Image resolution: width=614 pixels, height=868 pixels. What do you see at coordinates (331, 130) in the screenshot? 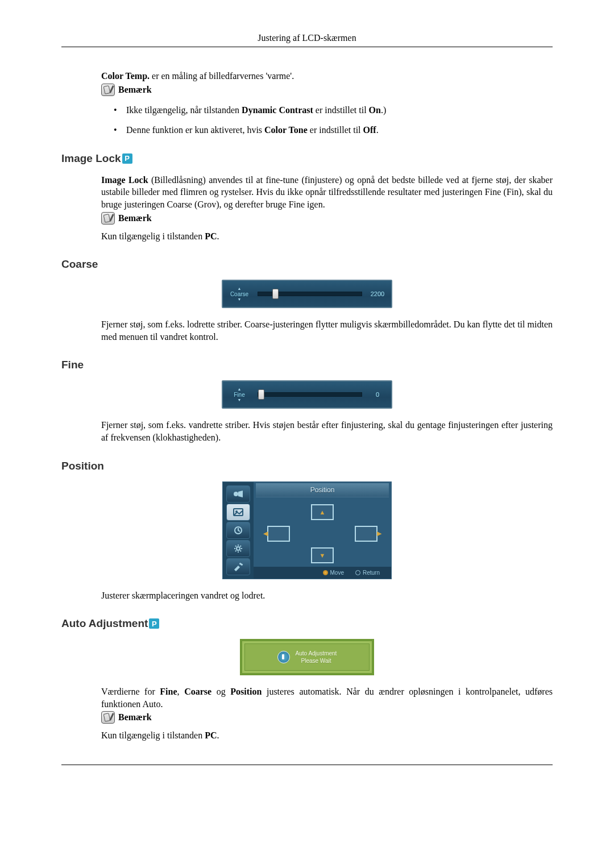
I see `list-item: Denne funktion er kun aktiveret, hvis Co…` at bounding box center [331, 130].